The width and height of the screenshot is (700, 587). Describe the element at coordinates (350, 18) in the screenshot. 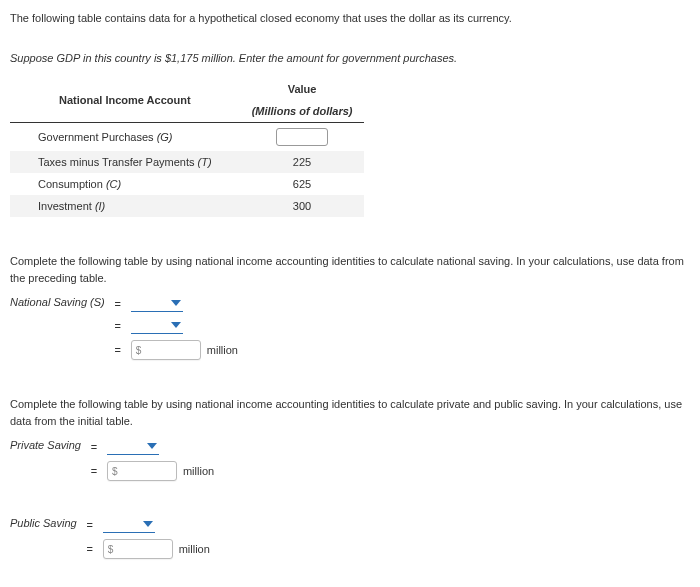

I see `intro-text: The following table contains data for a …` at that location.